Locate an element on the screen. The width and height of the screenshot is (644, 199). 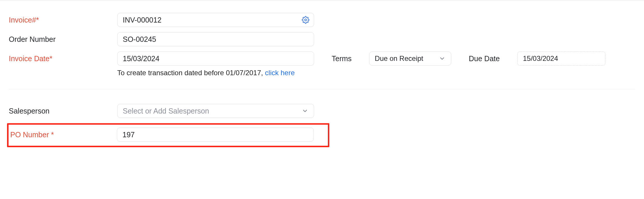
label-invoice-date: Invoice Date* is located at coordinates (63, 59).